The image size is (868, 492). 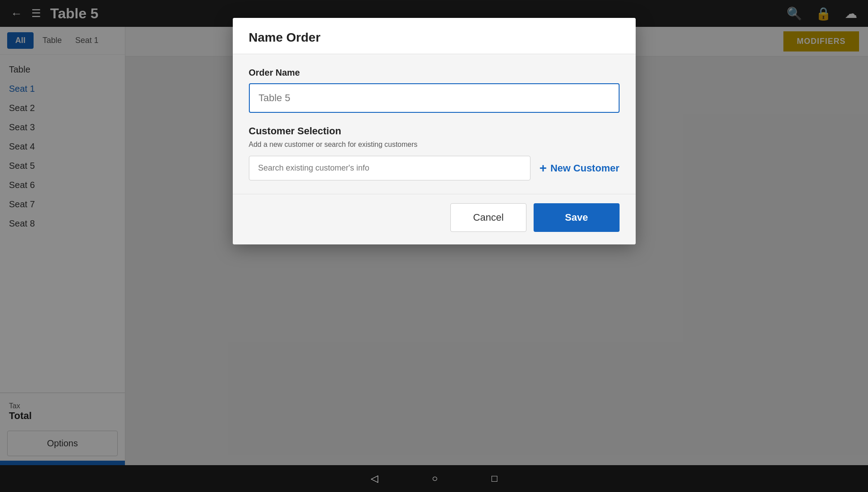 I want to click on dialog-title: Name Order, so click(x=434, y=38).